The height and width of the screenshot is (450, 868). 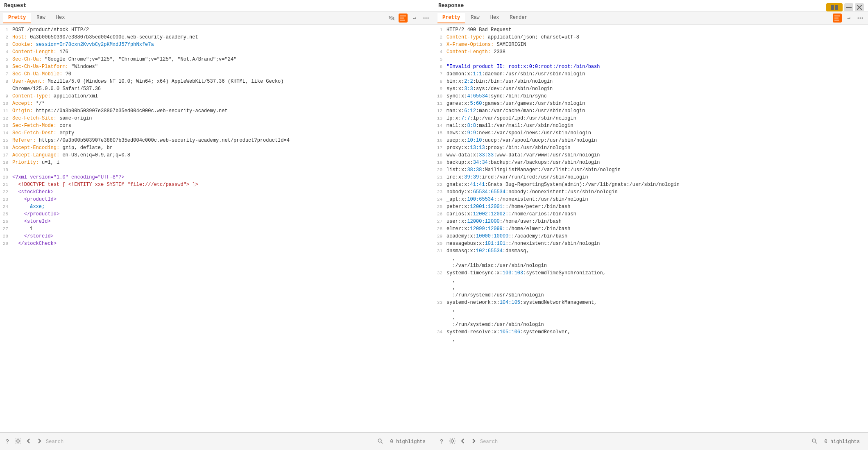 What do you see at coordinates (651, 332) in the screenshot?
I see `code-line: 34 systemd-resolve:x:105:106:systemdReso…` at bounding box center [651, 332].